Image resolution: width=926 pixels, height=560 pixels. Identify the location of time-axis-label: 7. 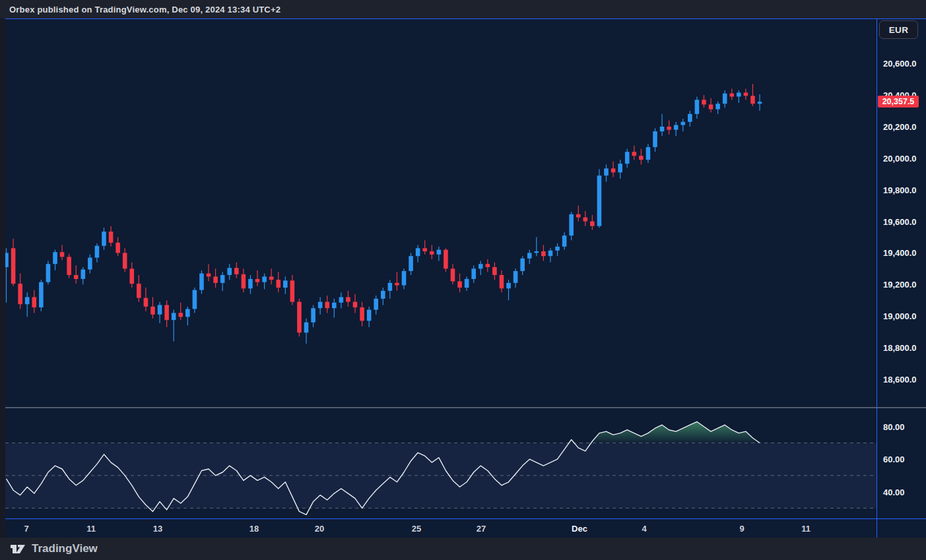
(26, 528).